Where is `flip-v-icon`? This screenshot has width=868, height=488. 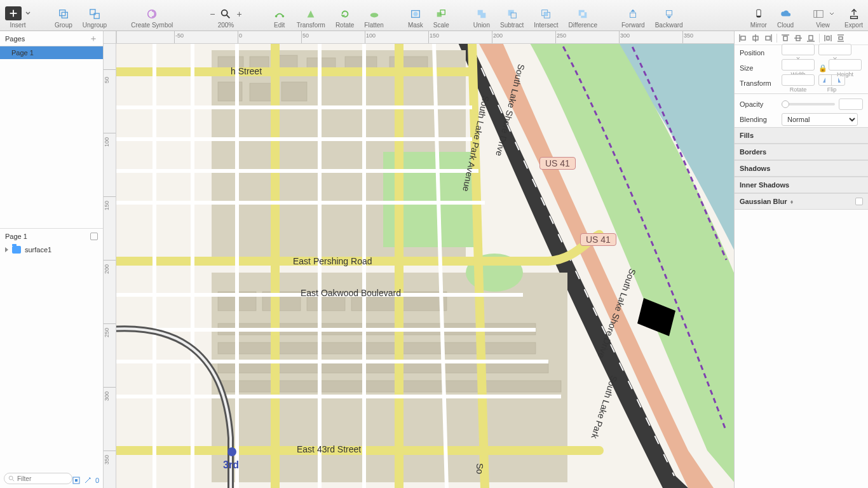 flip-v-icon is located at coordinates (838, 80).